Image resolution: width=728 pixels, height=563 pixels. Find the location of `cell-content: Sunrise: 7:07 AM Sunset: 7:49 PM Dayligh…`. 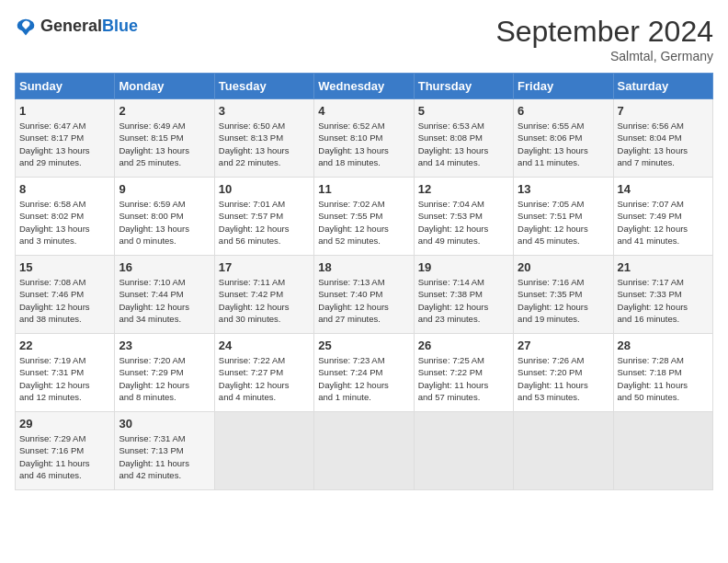

cell-content: Sunrise: 7:07 AM Sunset: 7:49 PM Dayligh… is located at coordinates (664, 223).